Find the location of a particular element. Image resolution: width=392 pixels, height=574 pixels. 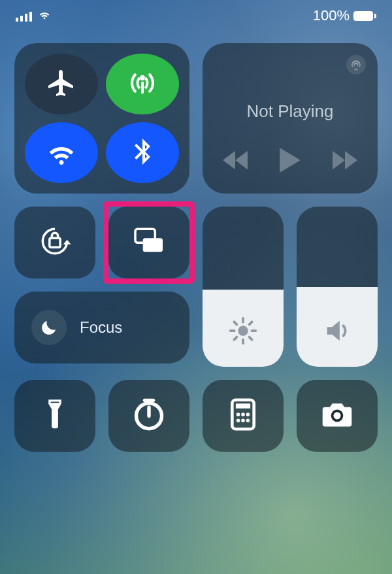

airplane-icon is located at coordinates (61, 84).